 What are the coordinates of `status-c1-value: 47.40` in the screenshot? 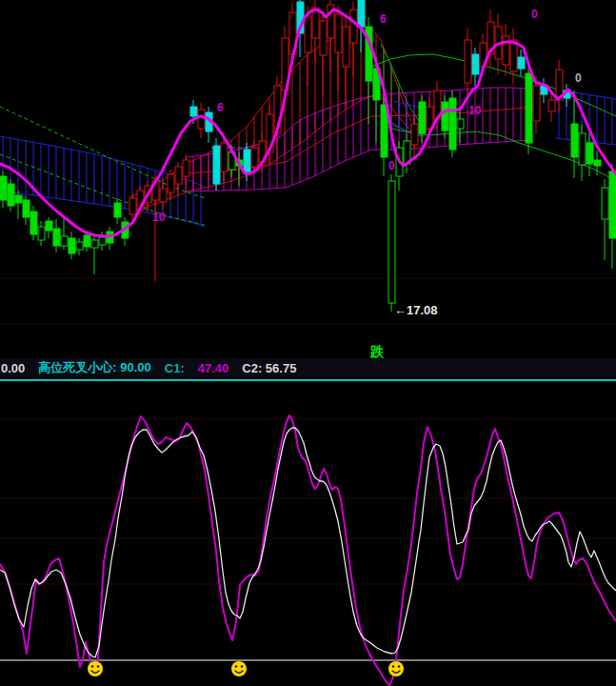 It's located at (213, 368).